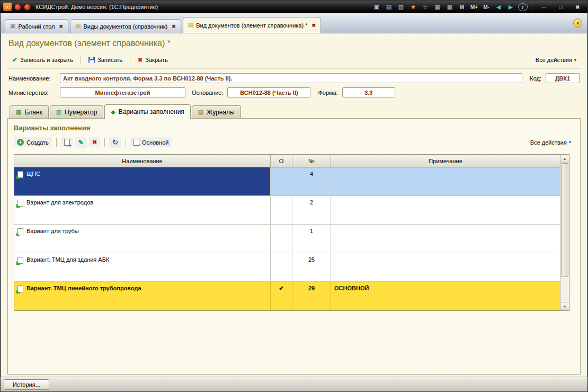  I want to click on minimize-button: ─, so click(544, 7).